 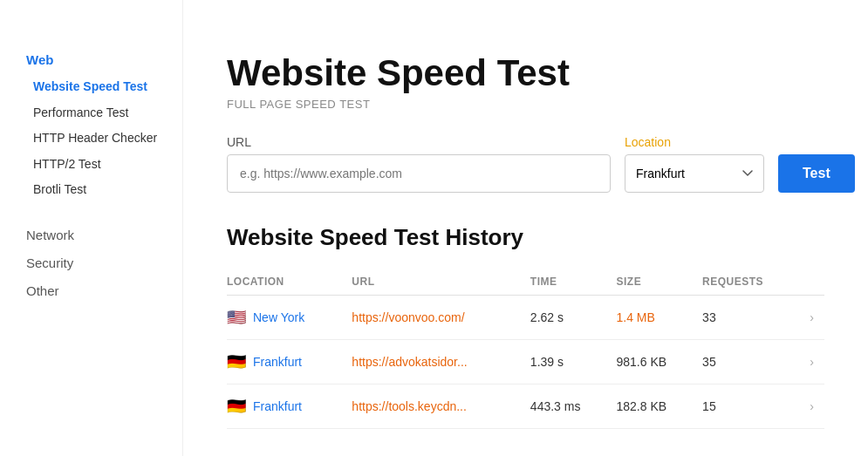 What do you see at coordinates (574, 317) in the screenshot?
I see `time-value: 2.62 s` at bounding box center [574, 317].